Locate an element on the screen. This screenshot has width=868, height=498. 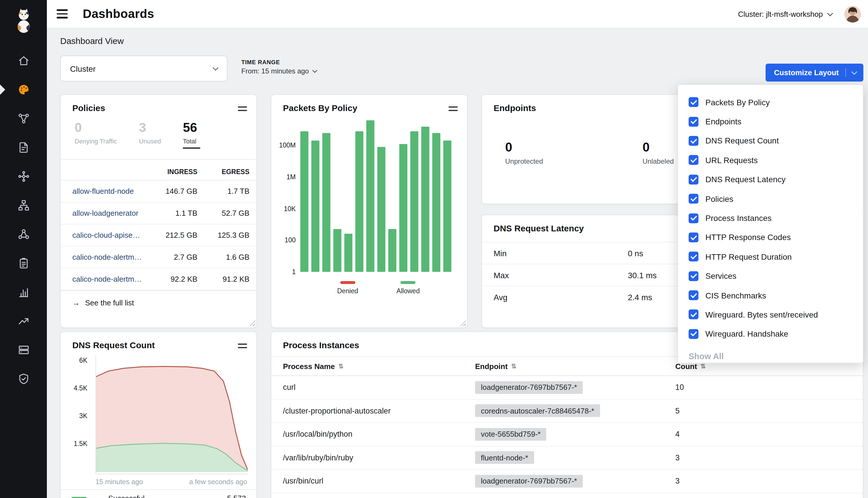
layout-menu-item: Process Instances is located at coordinates (770, 218).